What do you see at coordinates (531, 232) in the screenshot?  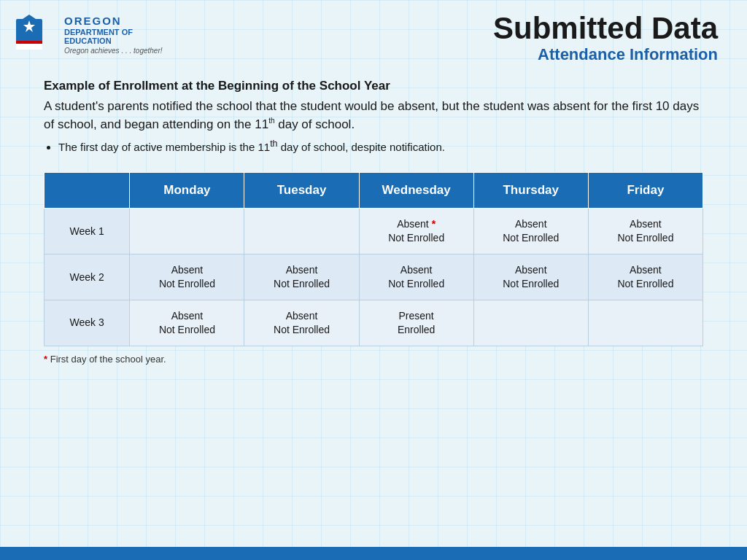 I see `cell-w1-thu: AbsentNot Enrolled` at bounding box center [531, 232].